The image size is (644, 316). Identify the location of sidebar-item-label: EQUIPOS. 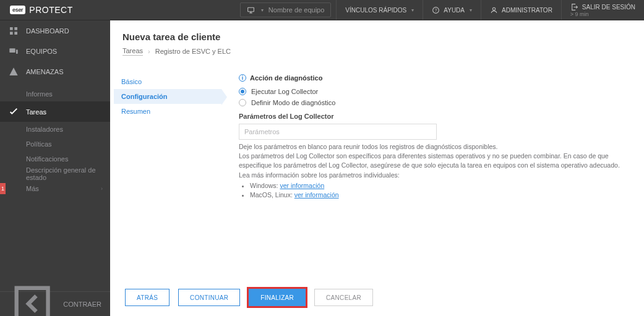
(41, 51).